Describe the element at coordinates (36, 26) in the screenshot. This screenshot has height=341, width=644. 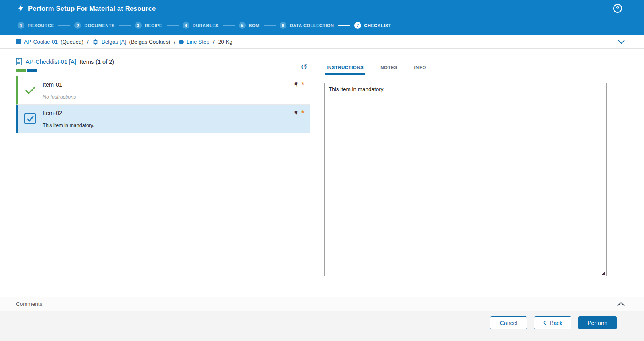
I see `stepper-step-resource: 1 RESOURCE` at that location.